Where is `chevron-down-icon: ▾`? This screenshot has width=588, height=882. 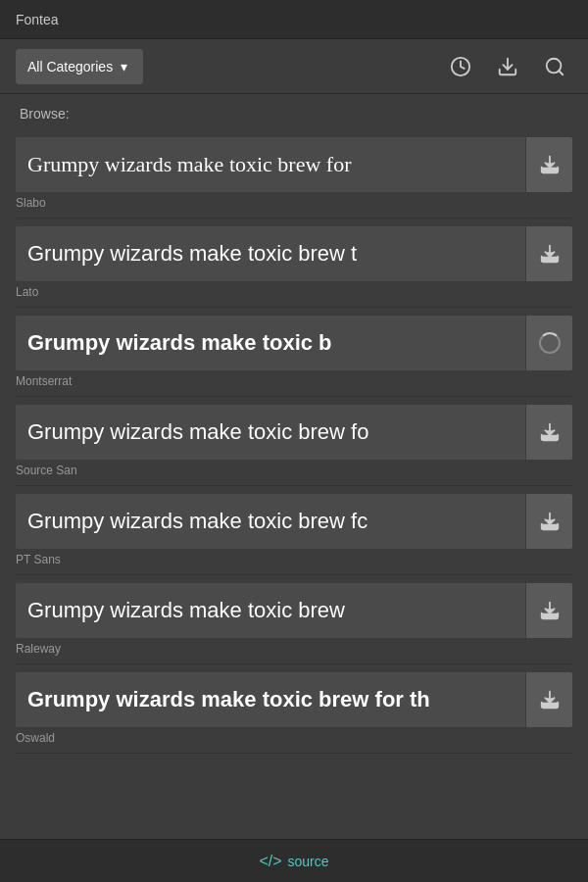 chevron-down-icon: ▾ is located at coordinates (123, 67).